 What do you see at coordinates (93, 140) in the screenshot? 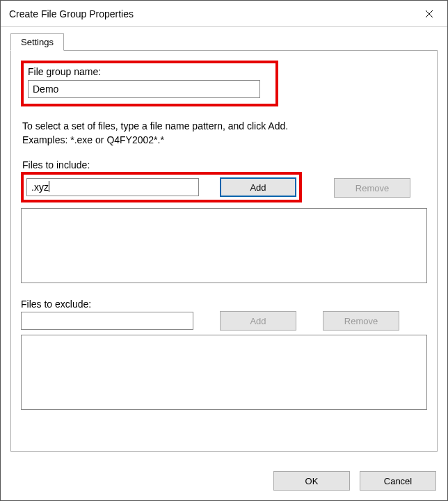
I see `help-text-line2: Examples: *.exe or Q4FY2002*.*` at bounding box center [93, 140].